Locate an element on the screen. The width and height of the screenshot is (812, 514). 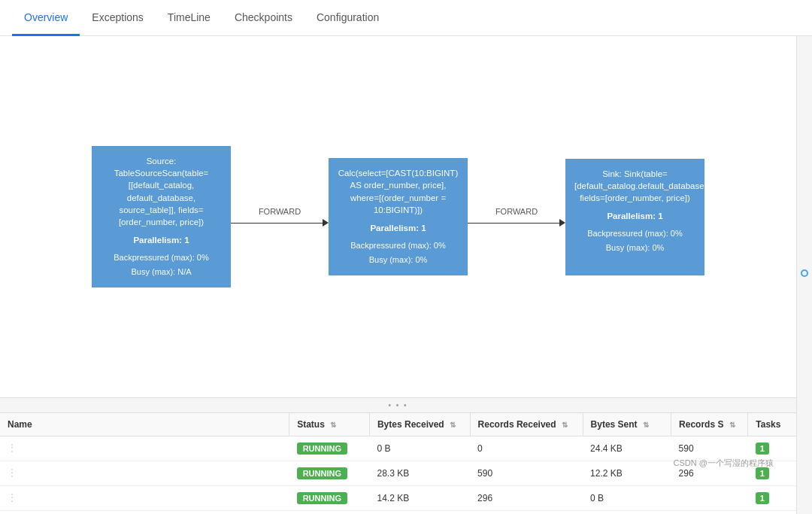
row-3-tasks-badge: 1 is located at coordinates (762, 498).